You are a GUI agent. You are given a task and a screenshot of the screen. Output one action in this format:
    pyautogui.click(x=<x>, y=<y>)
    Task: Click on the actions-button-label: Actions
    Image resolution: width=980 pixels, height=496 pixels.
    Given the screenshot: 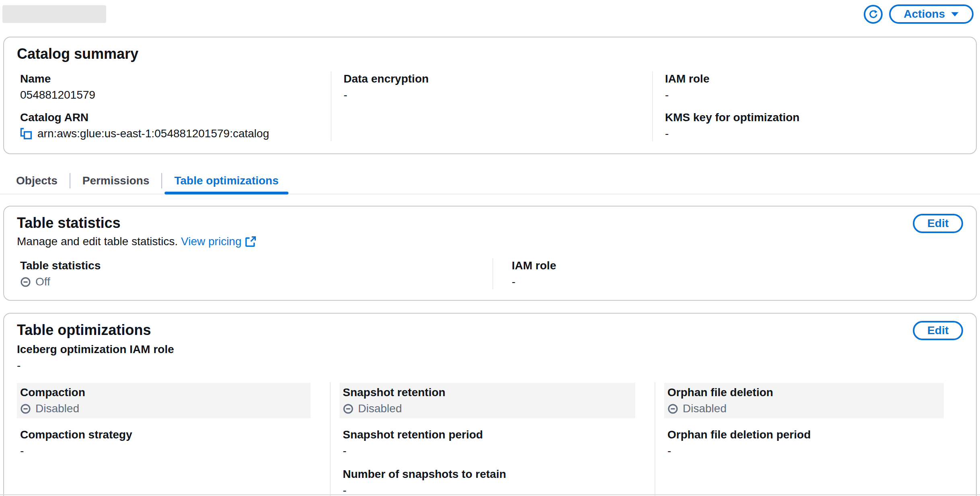 What is the action you would take?
    pyautogui.click(x=924, y=14)
    